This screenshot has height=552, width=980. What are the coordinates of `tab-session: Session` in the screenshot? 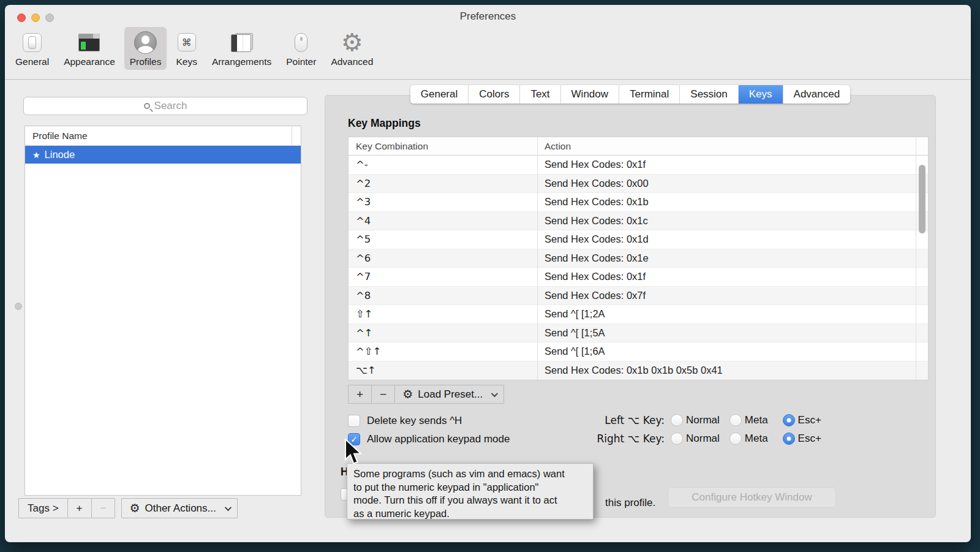 It's located at (709, 94).